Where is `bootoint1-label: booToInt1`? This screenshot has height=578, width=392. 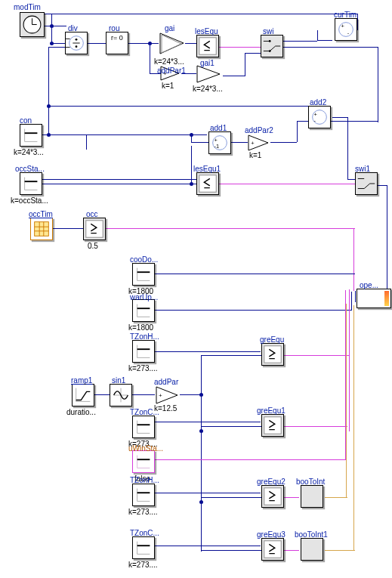
bootoint1-label: booToInt1 is located at coordinates (311, 535).